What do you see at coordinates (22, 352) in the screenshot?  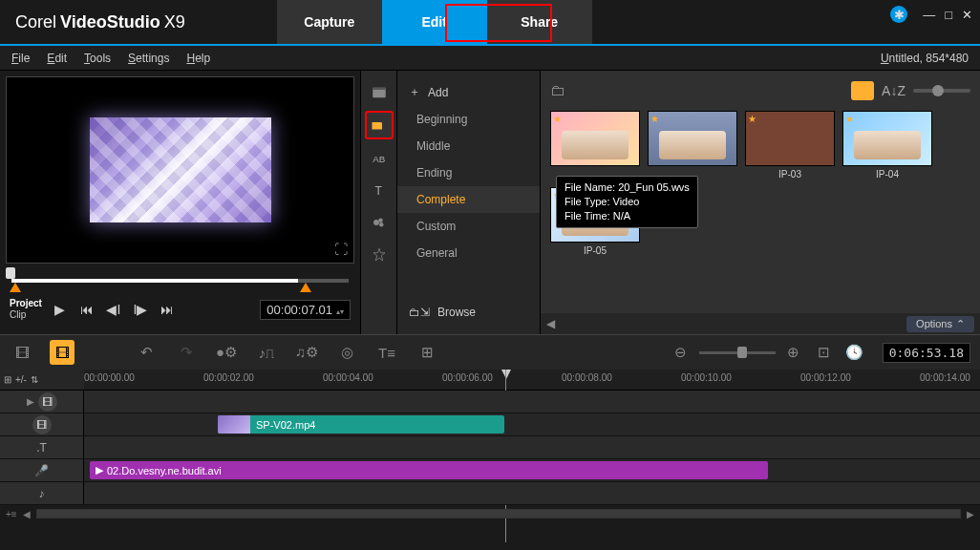 I see `storyboard-view-button: 🎞` at bounding box center [22, 352].